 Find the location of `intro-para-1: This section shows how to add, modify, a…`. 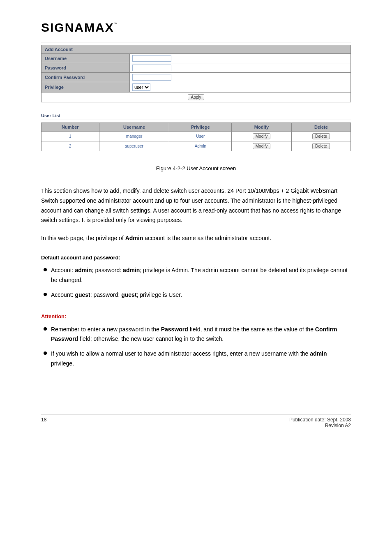

intro-para-1: This section shows how to add, modify, a… is located at coordinates (196, 206).